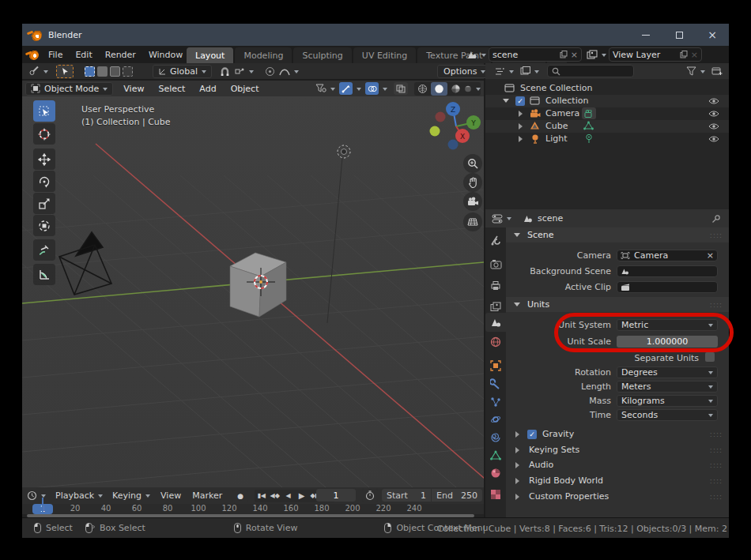 The height and width of the screenshot is (560, 751). What do you see at coordinates (166, 54) in the screenshot?
I see `menu-window: Window` at bounding box center [166, 54].